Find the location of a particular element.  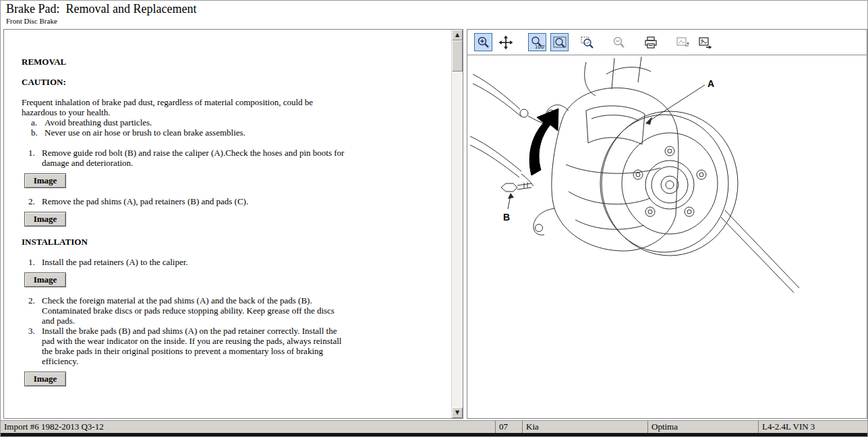

zoom-window-icon is located at coordinates (587, 42).